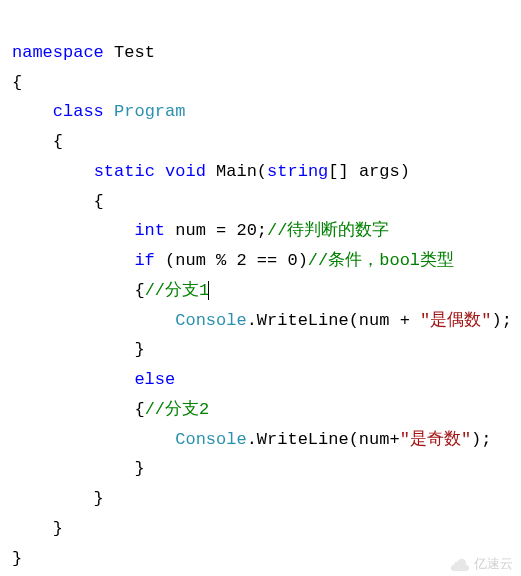  I want to click on cloud-icon, so click(460, 564).